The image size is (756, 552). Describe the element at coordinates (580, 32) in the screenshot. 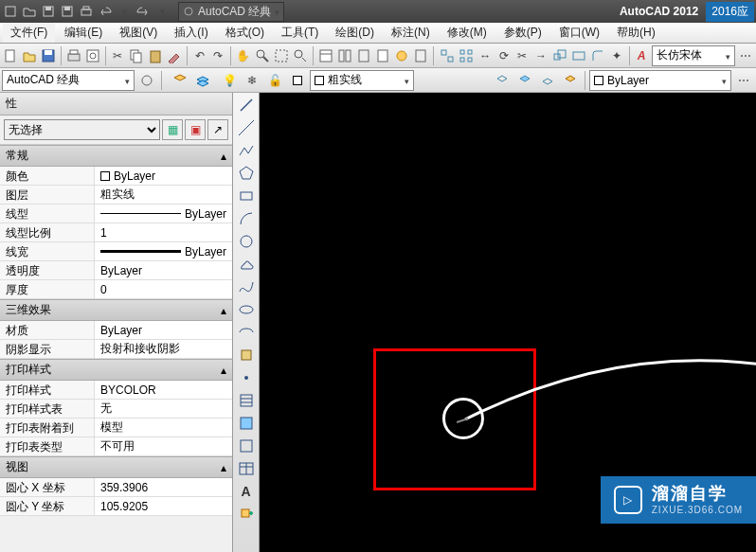

I see `menu-window: 窗口(W)` at that location.